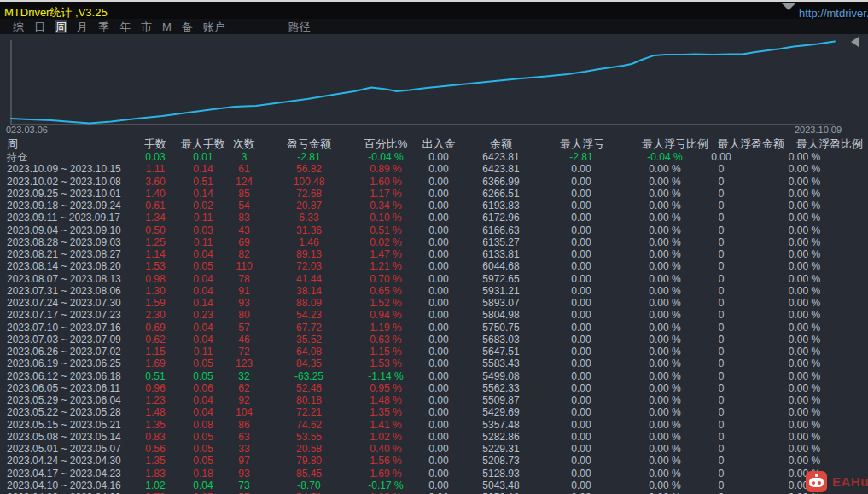 The height and width of the screenshot is (494, 868). What do you see at coordinates (244, 485) in the screenshot?
I see `table-cell: 73` at bounding box center [244, 485].